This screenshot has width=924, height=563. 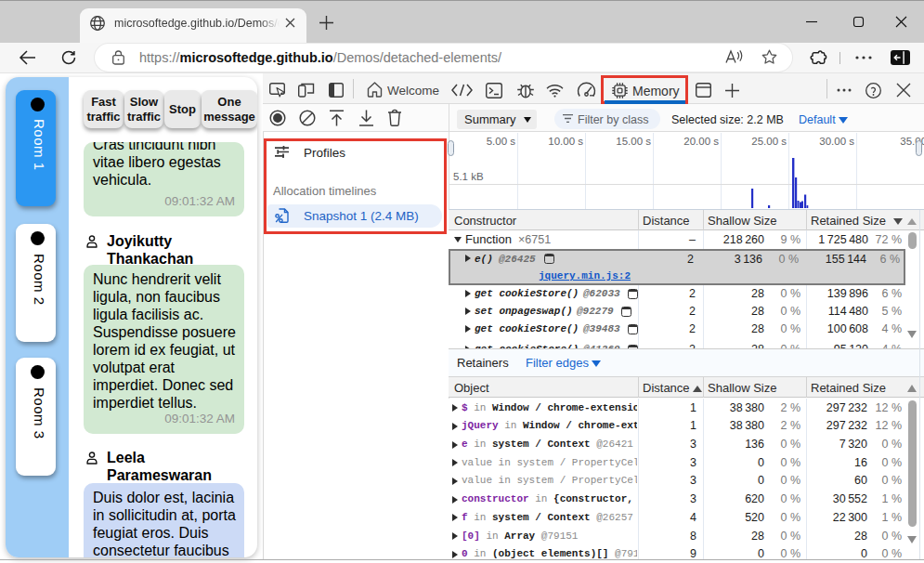 What do you see at coordinates (701, 141) in the screenshot?
I see `svg-text: 20.00 s` at bounding box center [701, 141].